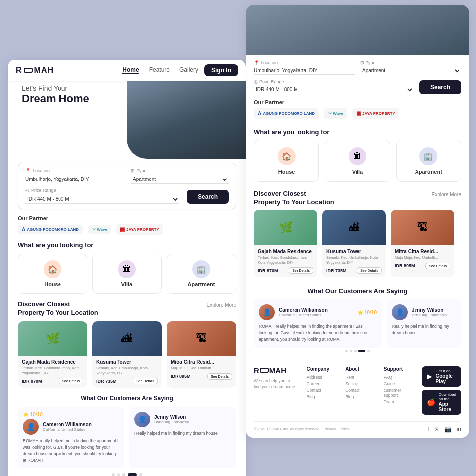 The width and height of the screenshot is (476, 476). What do you see at coordinates (172, 422) in the screenshot?
I see `jenny-location: Bandung, Indonesia` at bounding box center [172, 422].